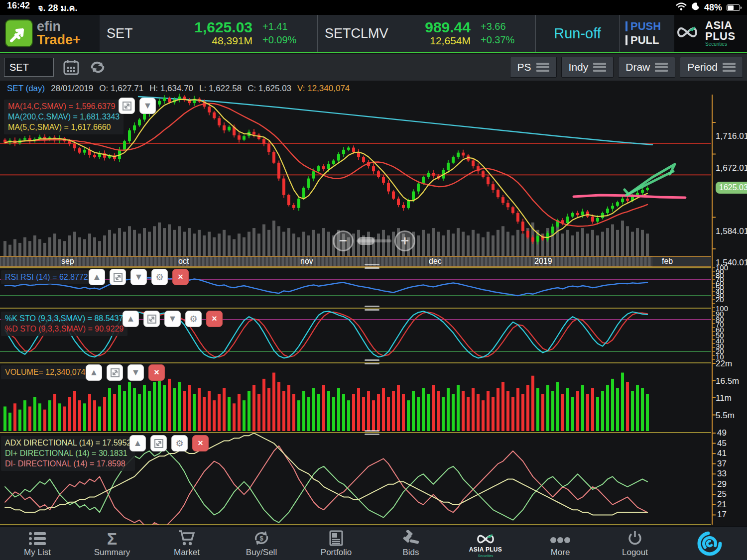 This screenshot has width=747, height=560. Describe the element at coordinates (47, 277) in the screenshot. I see `rsi-label: RSI RSI (14) = 62.8772` at that location.